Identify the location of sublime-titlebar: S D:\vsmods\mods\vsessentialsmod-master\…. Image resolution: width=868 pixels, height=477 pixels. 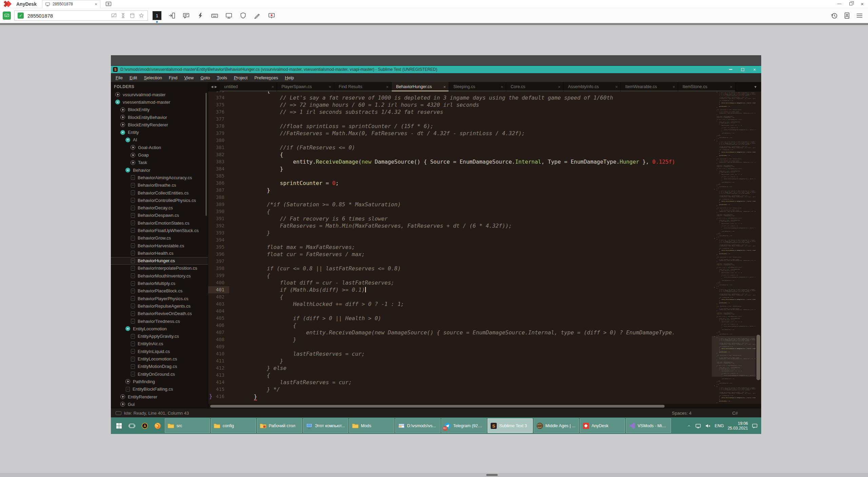
(436, 69).